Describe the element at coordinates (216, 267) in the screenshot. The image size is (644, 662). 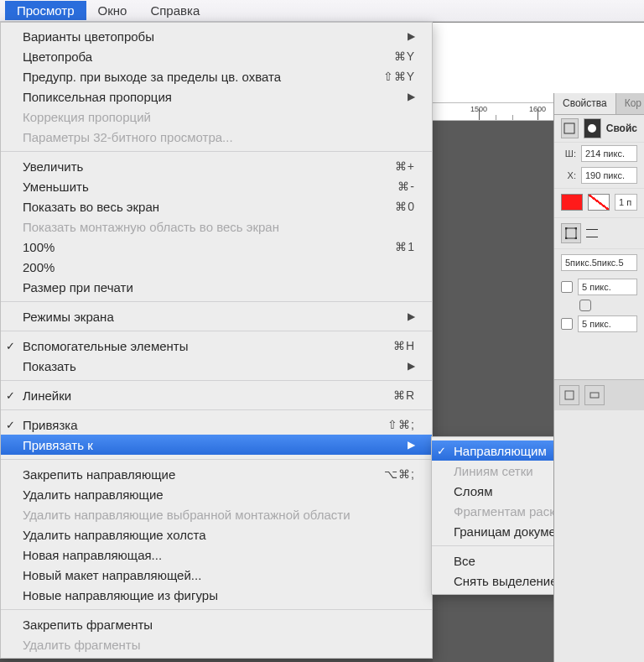
I see `menu-item: 200%` at that location.